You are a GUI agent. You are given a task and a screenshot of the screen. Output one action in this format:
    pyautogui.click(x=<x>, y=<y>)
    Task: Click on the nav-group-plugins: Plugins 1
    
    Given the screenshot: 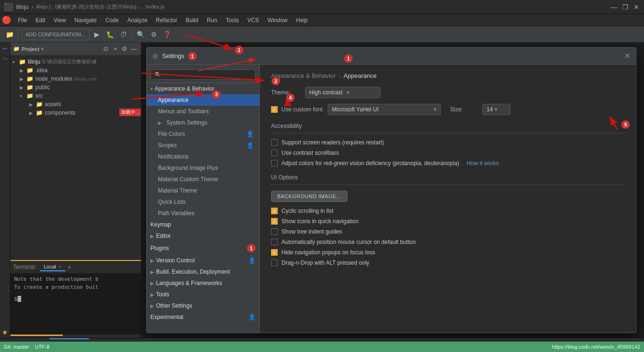 What is the action you would take?
    pyautogui.click(x=203, y=248)
    